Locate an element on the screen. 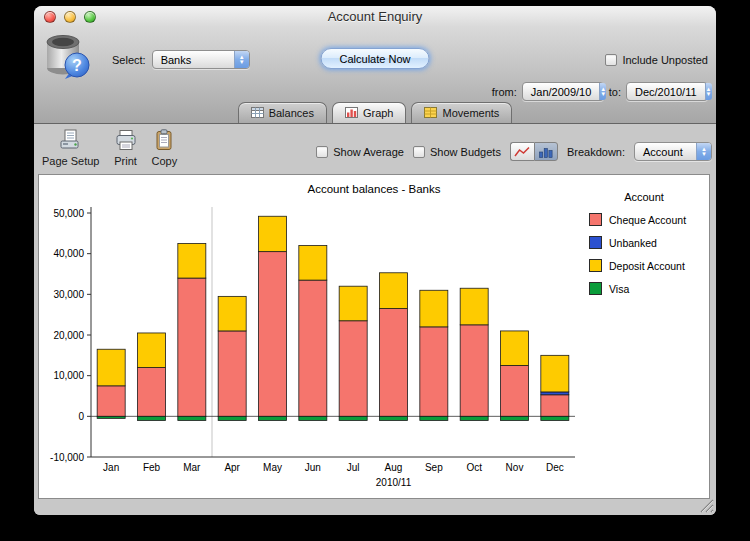 The width and height of the screenshot is (750, 541). from-label: from: is located at coordinates (504, 92).